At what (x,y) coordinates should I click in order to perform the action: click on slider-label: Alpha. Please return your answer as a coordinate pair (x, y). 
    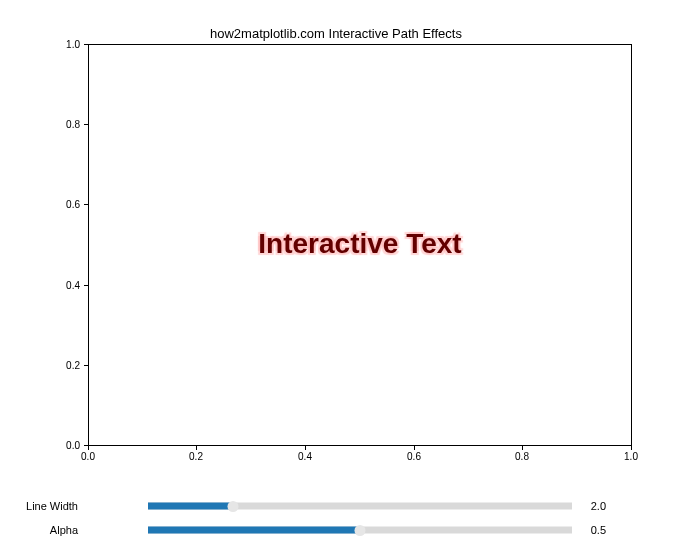
    Looking at the image, I should click on (64, 530).